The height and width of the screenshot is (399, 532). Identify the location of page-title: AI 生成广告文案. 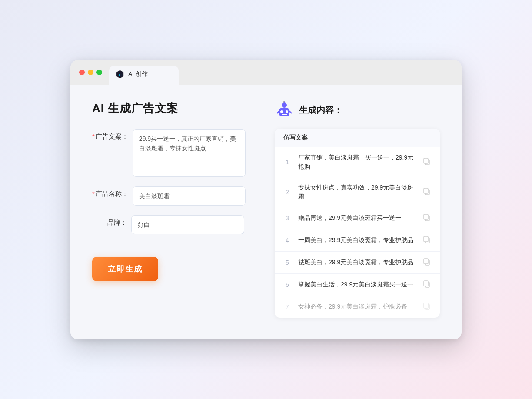
(175, 109).